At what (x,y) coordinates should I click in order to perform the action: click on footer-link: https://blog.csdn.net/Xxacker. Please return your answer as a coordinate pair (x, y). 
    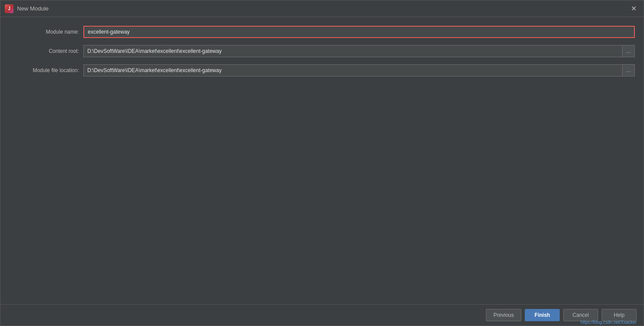
    Looking at the image, I should click on (609, 323).